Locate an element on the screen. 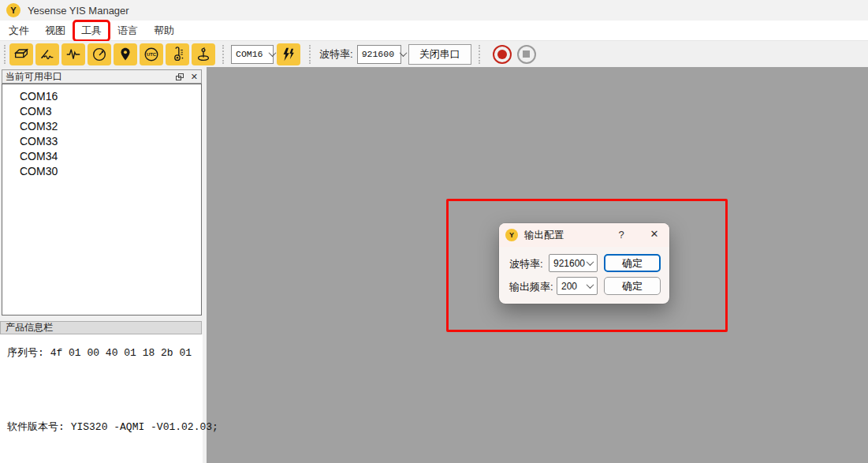 The height and width of the screenshot is (463, 868). baud-select: 921600 is located at coordinates (379, 54).